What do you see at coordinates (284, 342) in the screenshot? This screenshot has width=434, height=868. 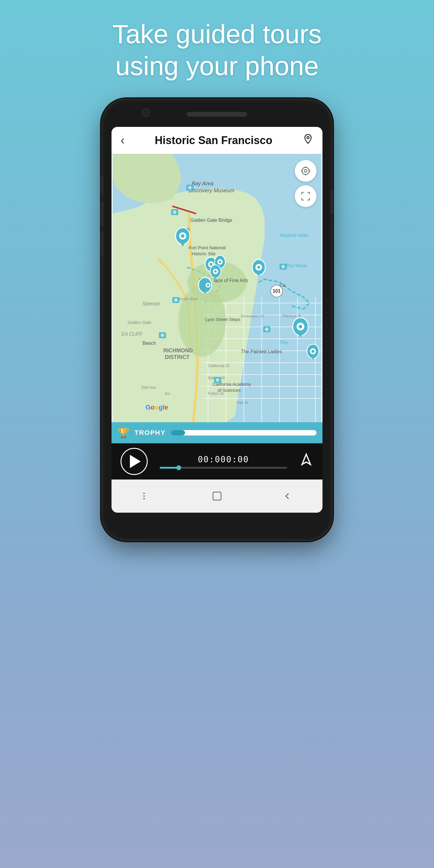 I see `svg-text: The` at bounding box center [284, 342].